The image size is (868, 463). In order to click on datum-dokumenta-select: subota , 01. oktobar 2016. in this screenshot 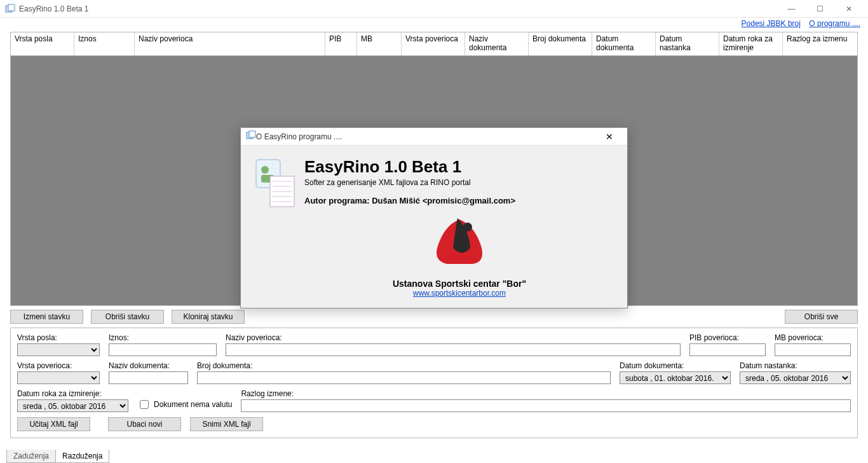, I will do `click(675, 378)`.